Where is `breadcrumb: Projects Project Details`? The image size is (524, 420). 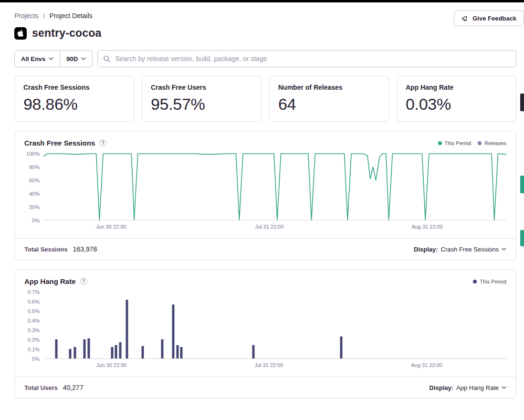
breadcrumb: Projects Project Details is located at coordinates (53, 16).